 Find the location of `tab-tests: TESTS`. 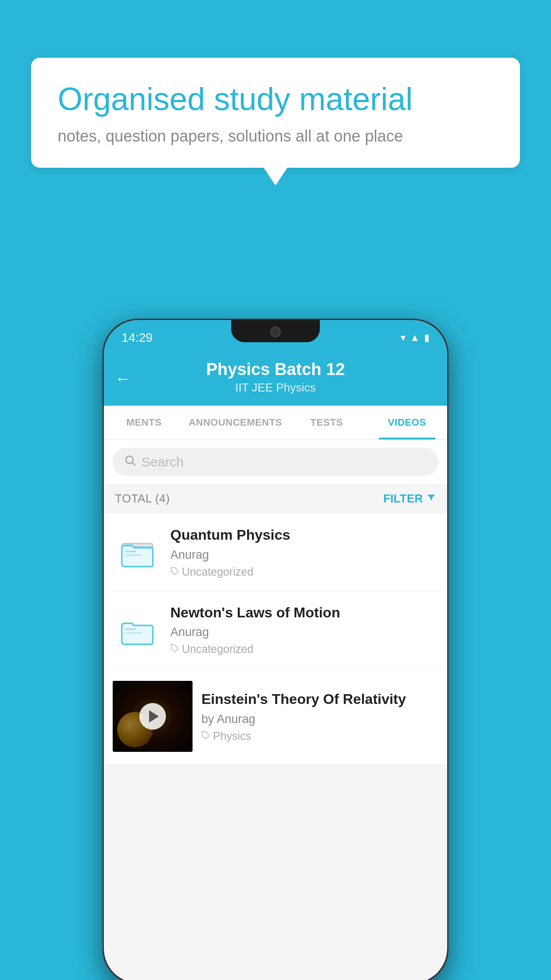

tab-tests: TESTS is located at coordinates (327, 423).